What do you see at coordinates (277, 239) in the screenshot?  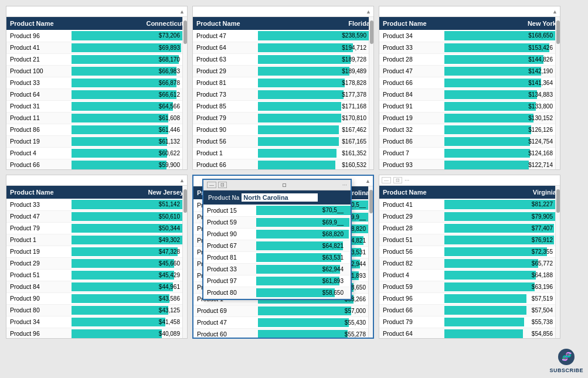 I see `nc-overlay-window: — ⊡ ··· Product Na Product 15$70,5__Prod…` at bounding box center [277, 239].